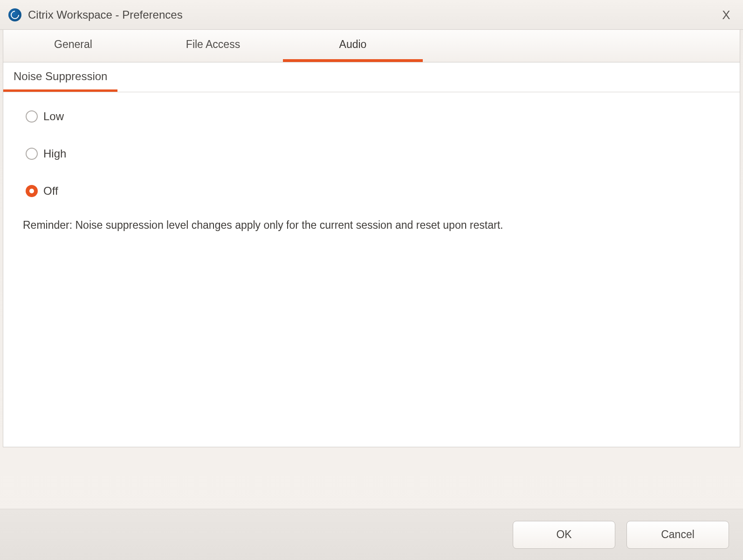  What do you see at coordinates (105, 15) in the screenshot?
I see `window-title: Citrix Workspace - Preferences` at bounding box center [105, 15].